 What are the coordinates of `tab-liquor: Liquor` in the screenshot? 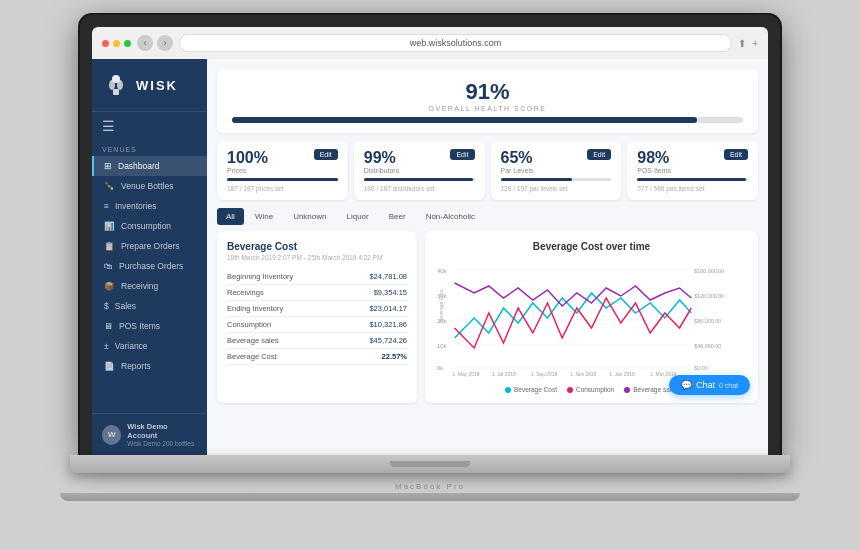 It's located at (357, 216).